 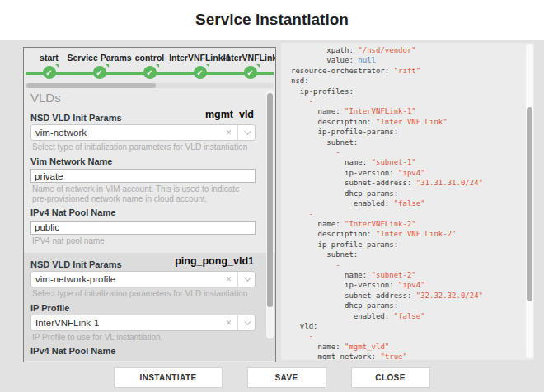 I want to click on code-line: name: "subnet-2", so click(x=406, y=275).